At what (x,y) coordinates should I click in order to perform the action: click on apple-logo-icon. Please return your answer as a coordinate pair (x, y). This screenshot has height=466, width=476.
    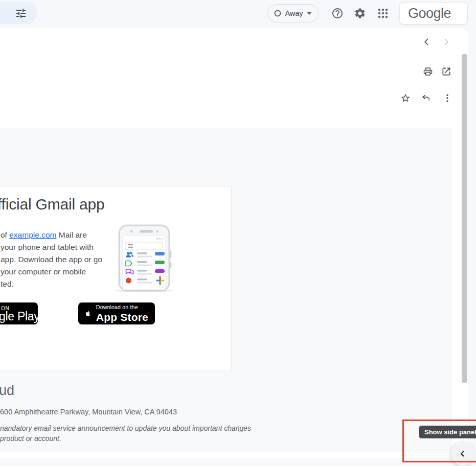
    Looking at the image, I should click on (88, 314).